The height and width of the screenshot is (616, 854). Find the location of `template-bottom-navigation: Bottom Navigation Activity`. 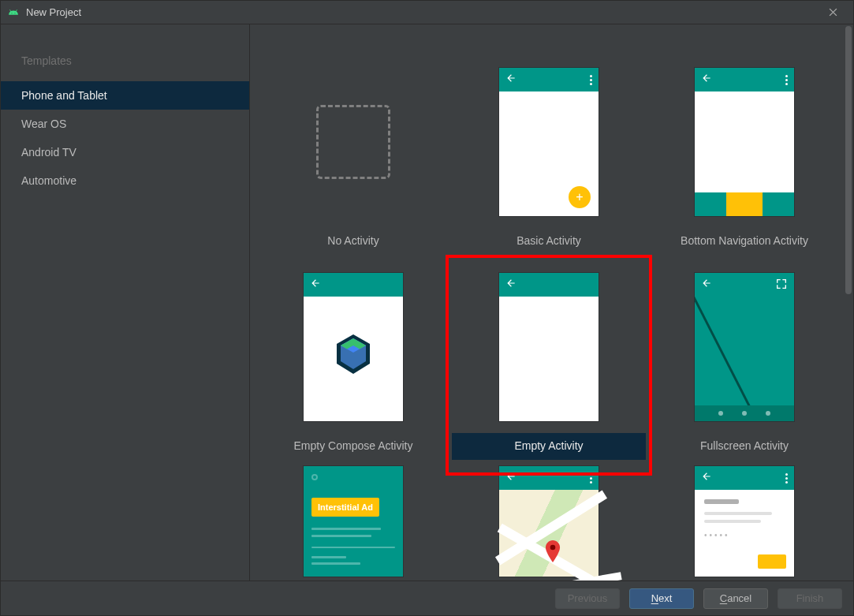

template-bottom-navigation: Bottom Navigation Activity is located at coordinates (744, 155).